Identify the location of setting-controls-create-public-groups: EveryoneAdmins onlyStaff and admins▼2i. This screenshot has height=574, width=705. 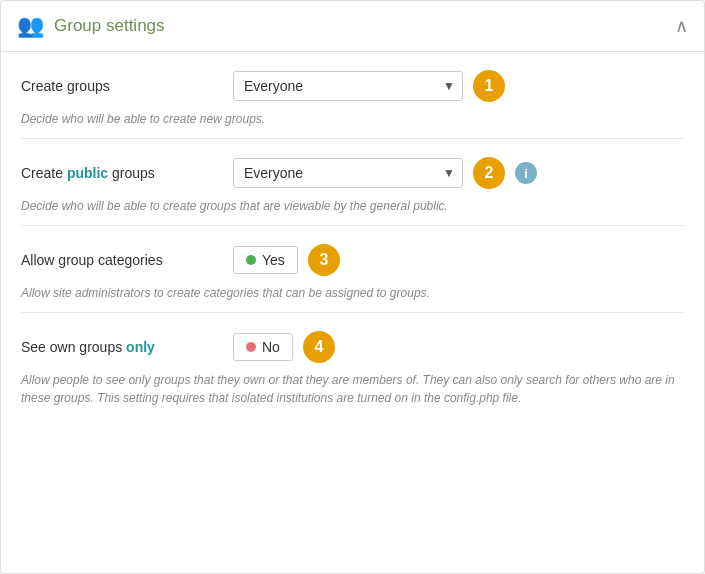
(385, 173).